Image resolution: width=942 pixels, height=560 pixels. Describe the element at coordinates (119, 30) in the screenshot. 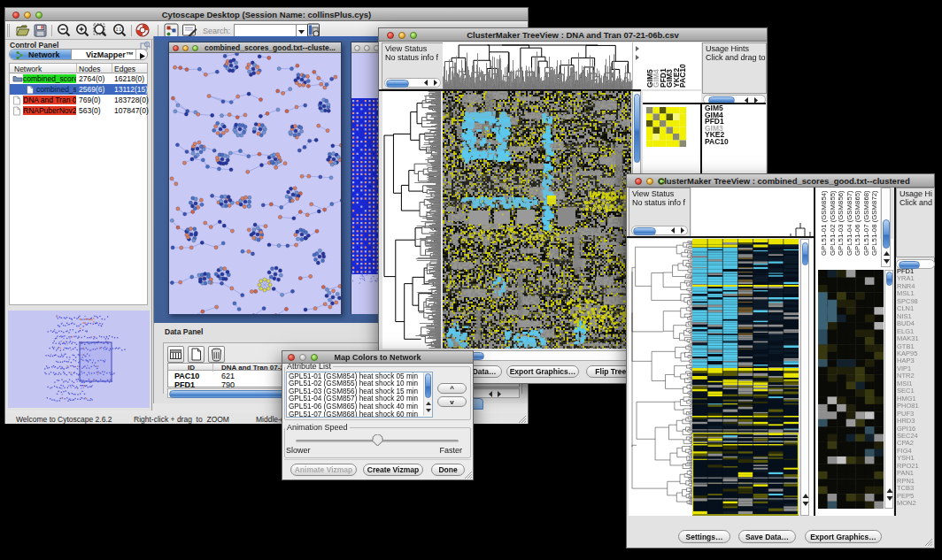

I see `svg-text: 1:1` at that location.